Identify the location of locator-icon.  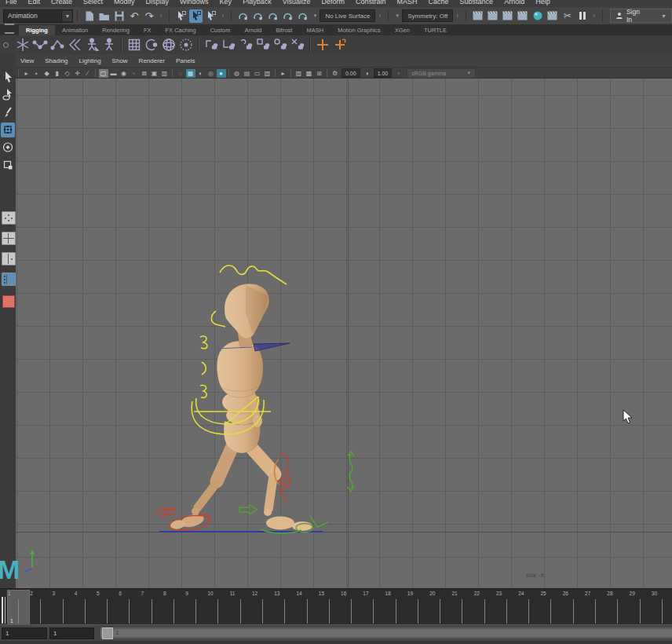
(323, 45).